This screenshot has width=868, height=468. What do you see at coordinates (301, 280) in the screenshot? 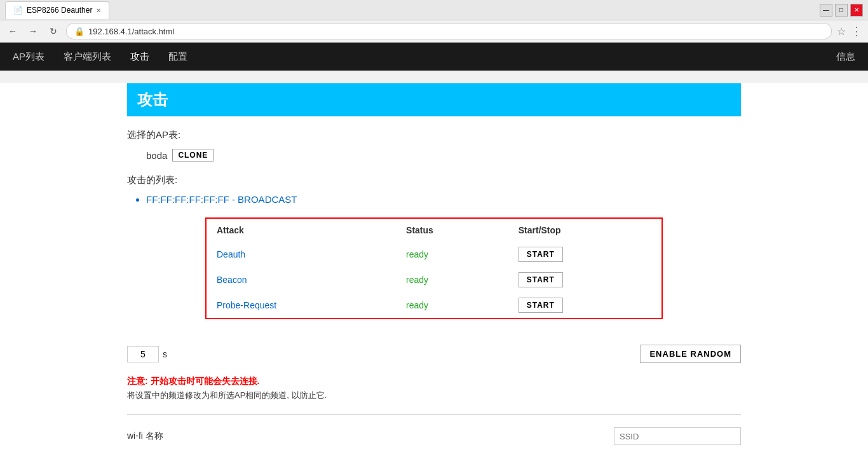
I see `attack-beacon: Beacon` at bounding box center [301, 280].